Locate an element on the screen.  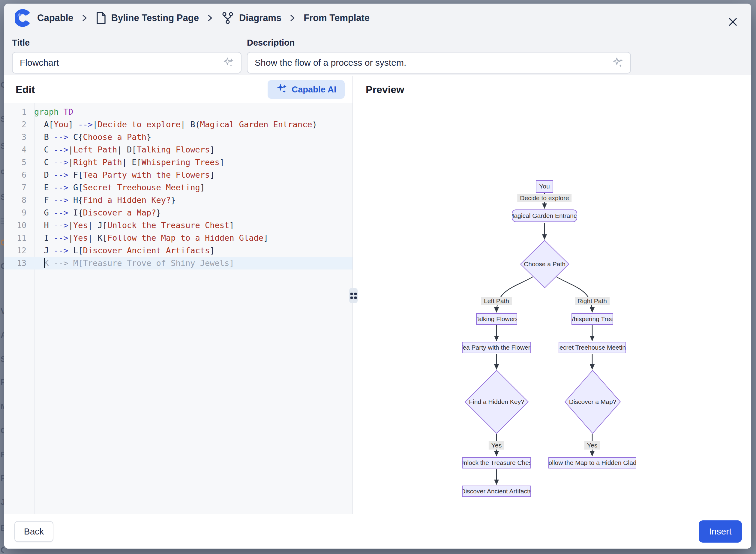
code-line: 11 I -->|Yes| K[Follow the Map to a Hidd… is located at coordinates (178, 238).